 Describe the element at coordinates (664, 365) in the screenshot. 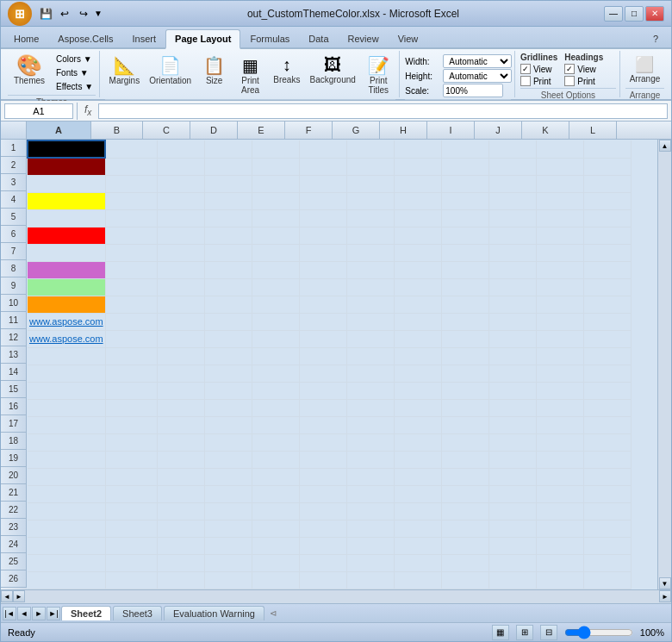

I see `vertical-scrollbar: ▲ ▼` at that location.